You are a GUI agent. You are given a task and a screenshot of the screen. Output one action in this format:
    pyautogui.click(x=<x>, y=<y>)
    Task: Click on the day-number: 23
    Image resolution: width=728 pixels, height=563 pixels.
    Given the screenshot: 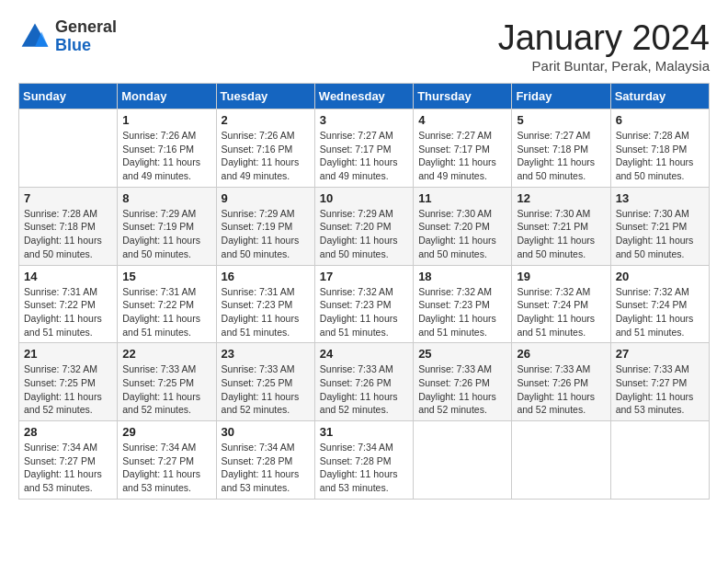 What is the action you would take?
    pyautogui.click(x=266, y=353)
    